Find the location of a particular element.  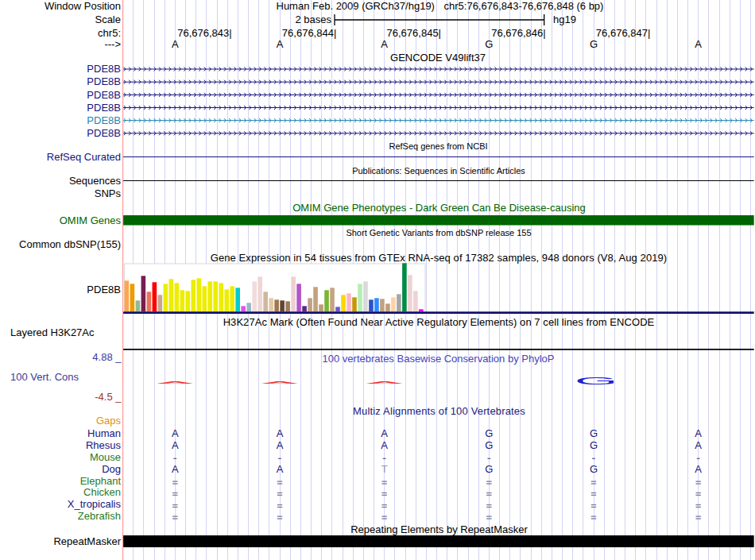

svg-text:chr5:76,676,843-76,676,848 (6: chr5:76,676,843-76,676,848 (6 bp) is located at coordinates (525, 6).